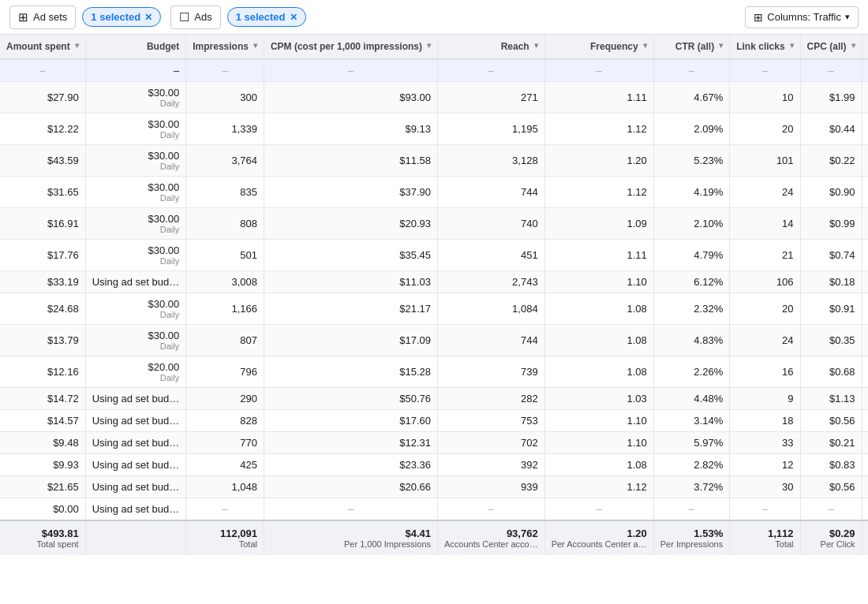  Describe the element at coordinates (226, 129) in the screenshot. I see `cell-impressions: 1,339` at that location.